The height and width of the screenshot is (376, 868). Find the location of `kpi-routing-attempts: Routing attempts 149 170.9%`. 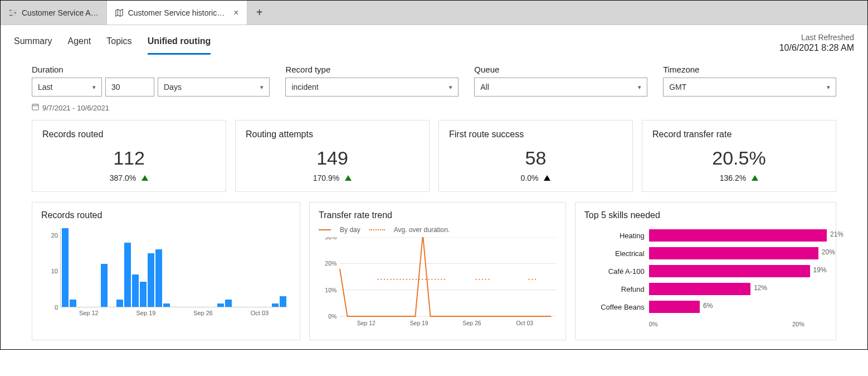

kpi-routing-attempts: Routing attempts 149 170.9% is located at coordinates (332, 156).